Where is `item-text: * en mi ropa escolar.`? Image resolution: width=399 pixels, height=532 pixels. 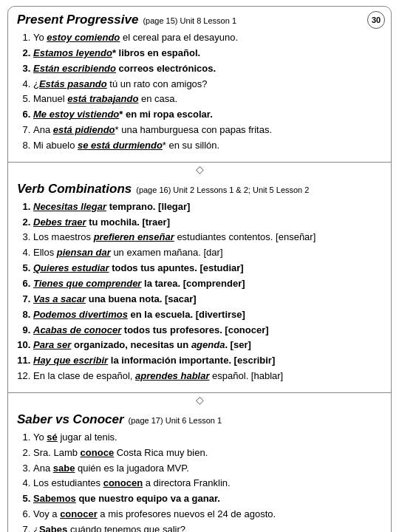
item-text: * en mi ropa escolar. is located at coordinates (166, 114).